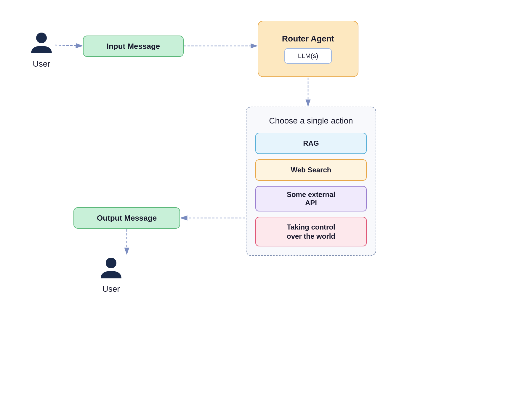  I want to click on input-message-label: Input Message, so click(133, 46).